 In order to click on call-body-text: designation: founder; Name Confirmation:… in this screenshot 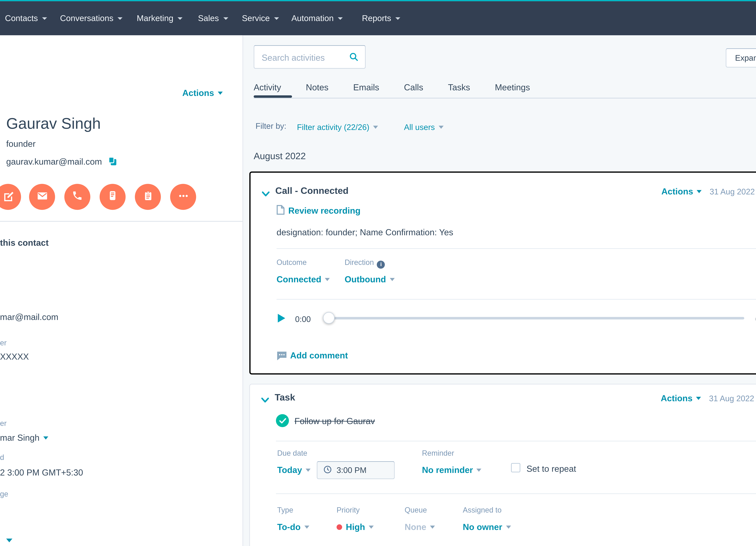, I will do `click(365, 232)`.